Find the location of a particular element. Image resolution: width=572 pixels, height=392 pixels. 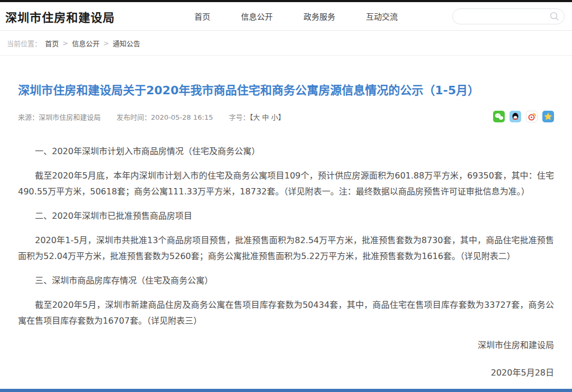

meta-publish-value: 2020-05-28 16:15 is located at coordinates (182, 118).